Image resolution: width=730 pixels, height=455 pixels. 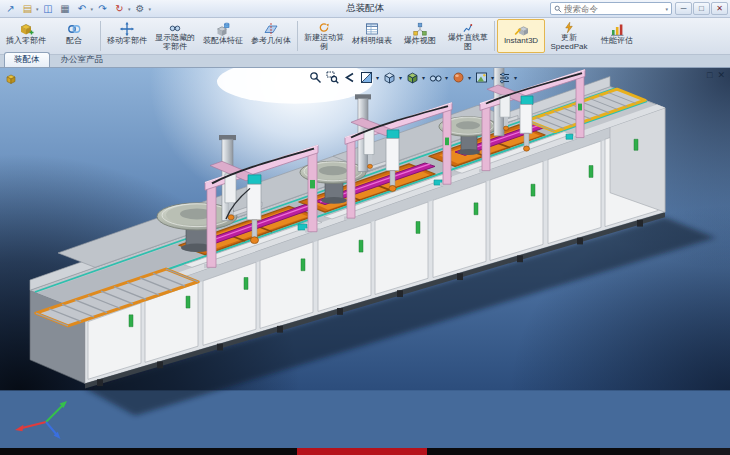 What do you see at coordinates (521, 36) in the screenshot?
I see `instant3d-button: Instant3D` at bounding box center [521, 36].